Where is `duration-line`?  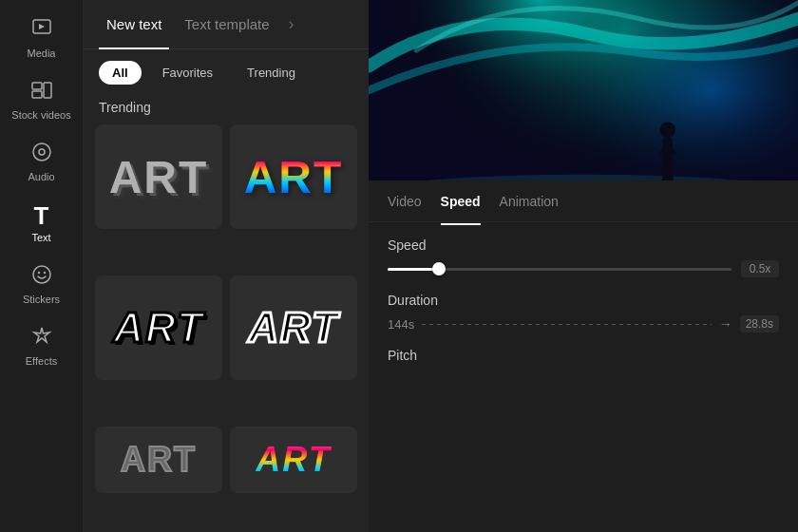 duration-line is located at coordinates (566, 325).